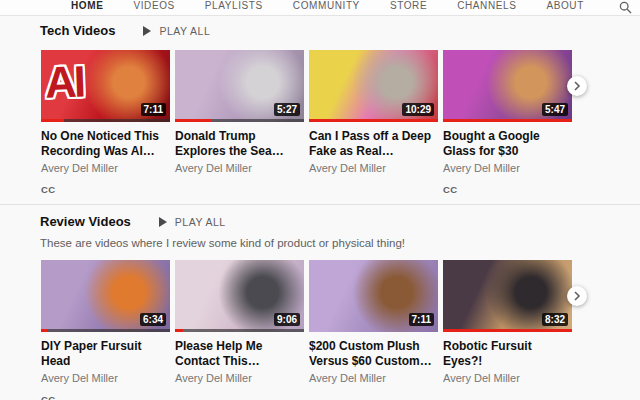 Image resolution: width=640 pixels, height=400 pixels. I want to click on search-button, so click(625, 7).